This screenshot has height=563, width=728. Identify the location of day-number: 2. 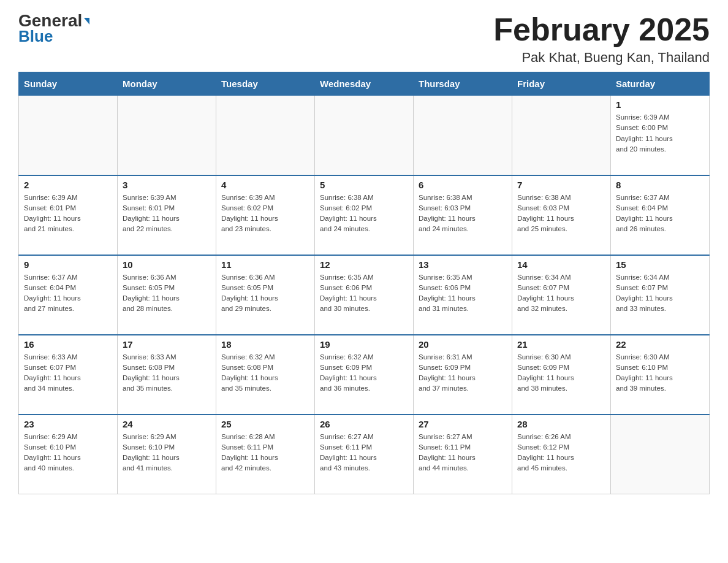
(68, 185).